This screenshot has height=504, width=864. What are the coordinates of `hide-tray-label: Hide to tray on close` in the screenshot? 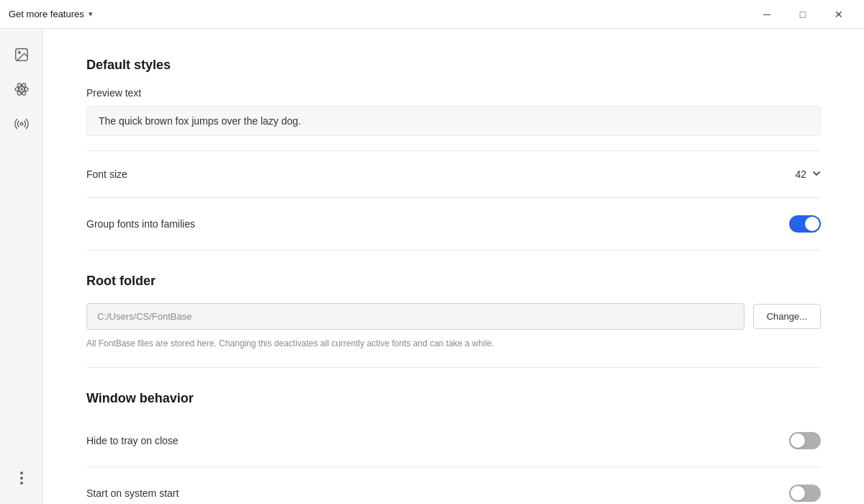 It's located at (132, 441).